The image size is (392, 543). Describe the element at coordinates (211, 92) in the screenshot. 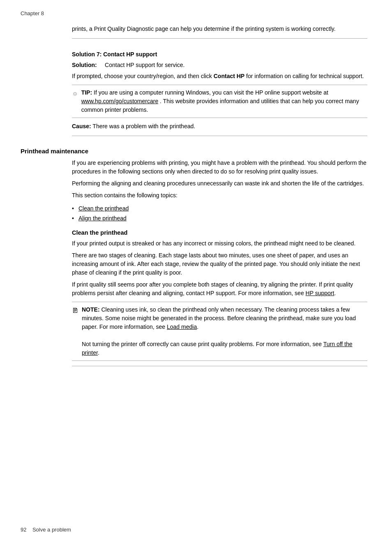

I see `tip-text: If you are using a computer running Wind…` at that location.